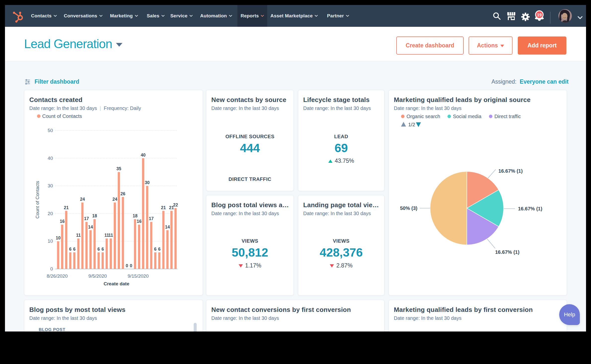 The height and width of the screenshot is (364, 591). I want to click on svg-text: 9/5/2020, so click(98, 276).